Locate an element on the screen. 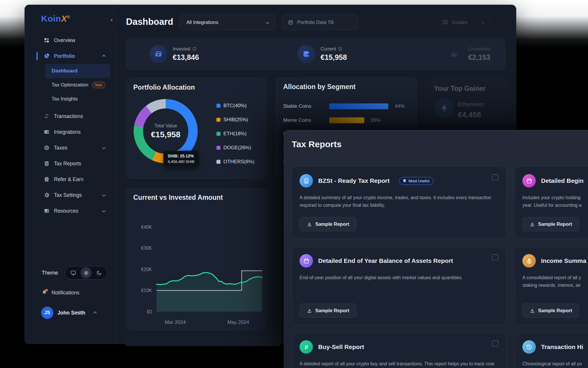 Image resolution: width=588 pixels, height=368 pixels. theme-toggle is located at coordinates (86, 273).